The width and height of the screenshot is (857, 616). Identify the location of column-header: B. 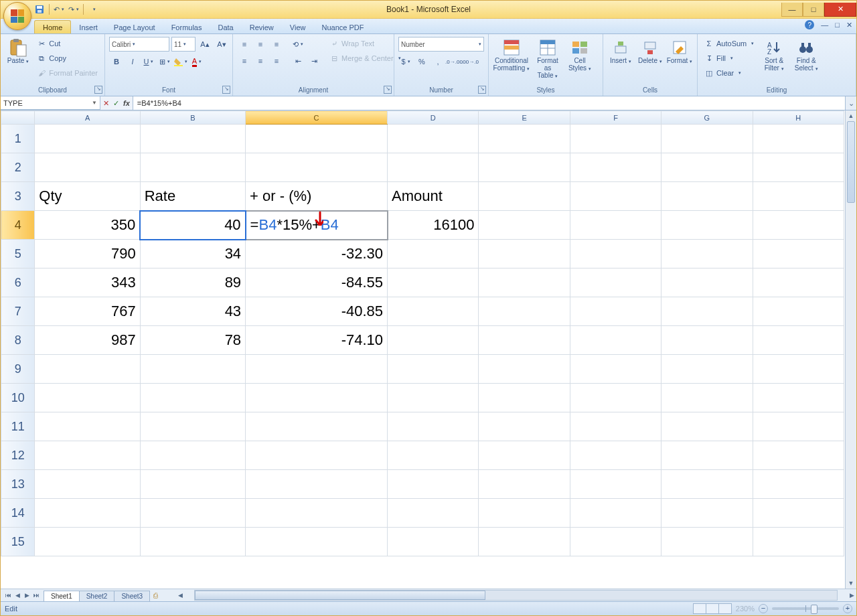
(193, 118).